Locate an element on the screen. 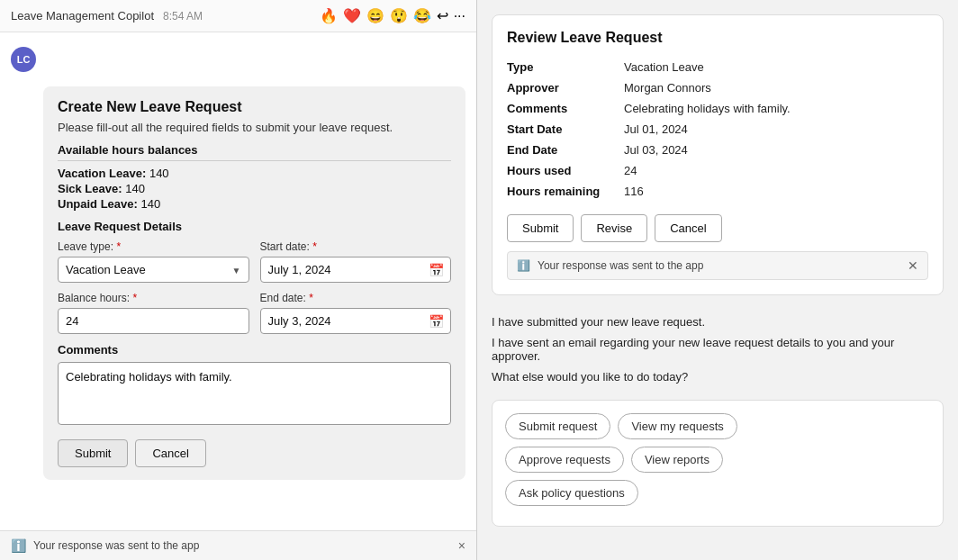 Image resolution: width=958 pixels, height=560 pixels. review-field-label: Approver is located at coordinates (565, 88).